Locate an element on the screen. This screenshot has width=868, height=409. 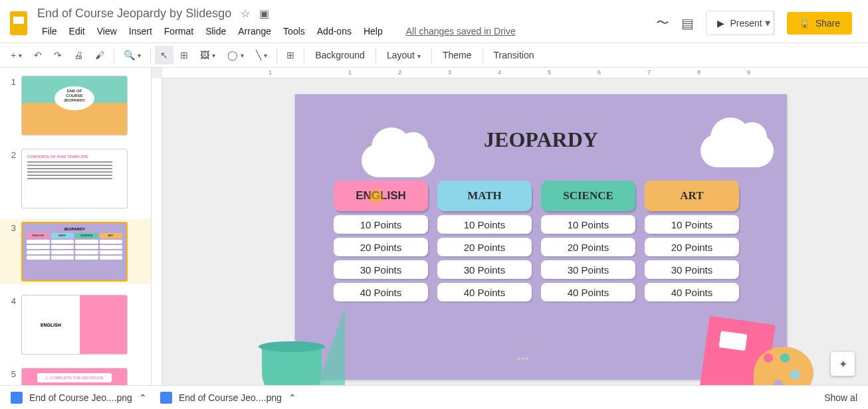
slide-number: 4 is located at coordinates (11, 325).